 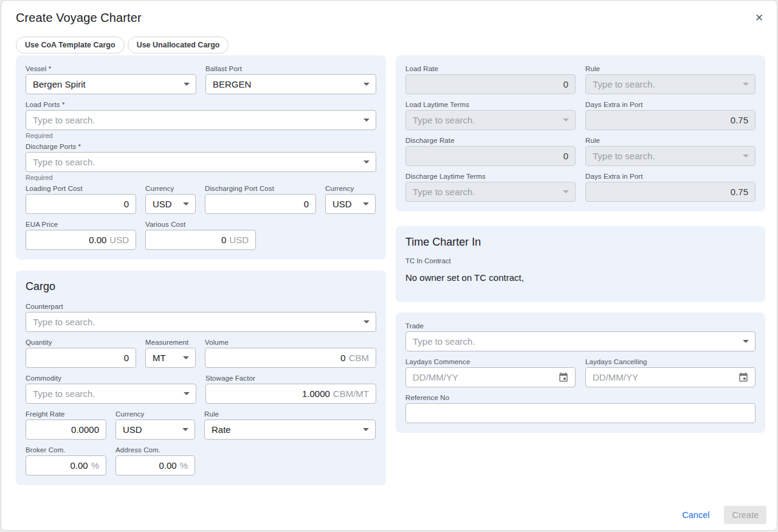 I want to click on freight-currency-select: USD, so click(x=156, y=429).